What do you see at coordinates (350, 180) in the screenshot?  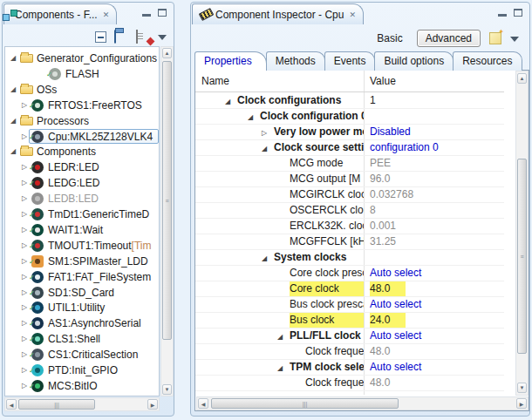 I see `property-row: MCG output [M96.0` at bounding box center [350, 180].